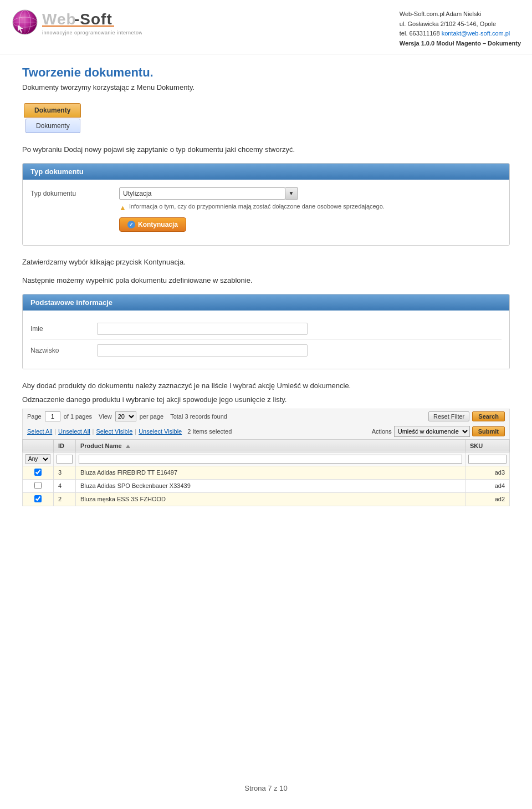 This screenshot has height=809, width=532. Describe the element at coordinates (266, 212) in the screenshot. I see `typ-dokumentu-body: Typ dokumentu Utylizacja ▼ ▲ Informacja …` at that location.